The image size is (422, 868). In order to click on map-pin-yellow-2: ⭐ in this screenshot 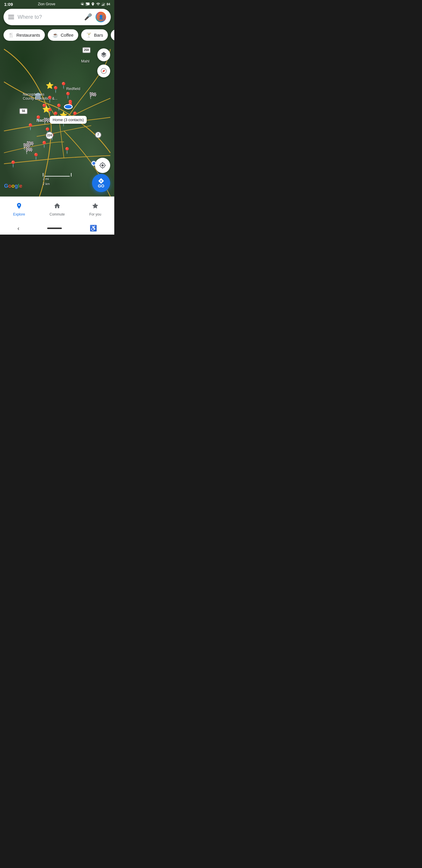, I will do `click(46, 109)`.